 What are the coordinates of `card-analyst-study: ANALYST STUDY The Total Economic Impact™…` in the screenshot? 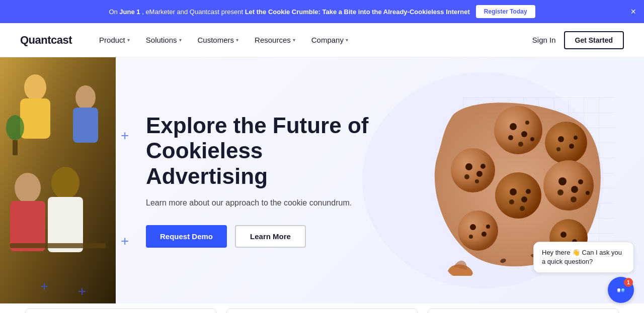 It's located at (121, 310).